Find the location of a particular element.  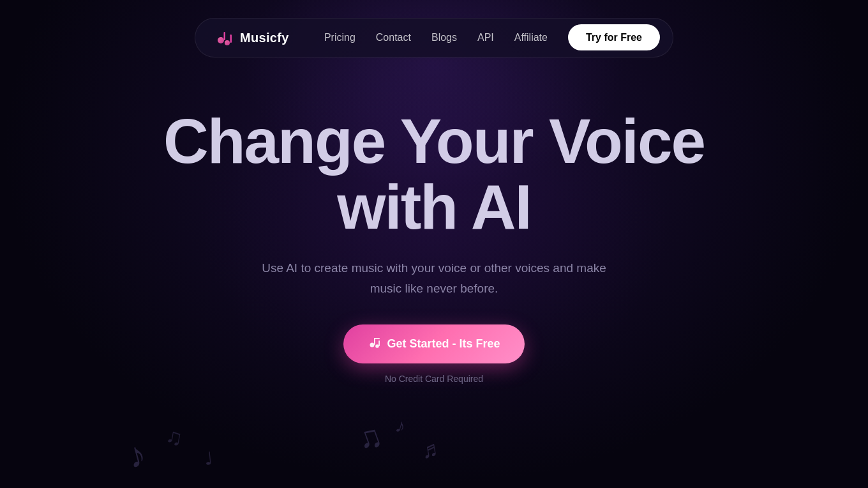

hero-title-line1: Change Your Voice is located at coordinates (434, 141).